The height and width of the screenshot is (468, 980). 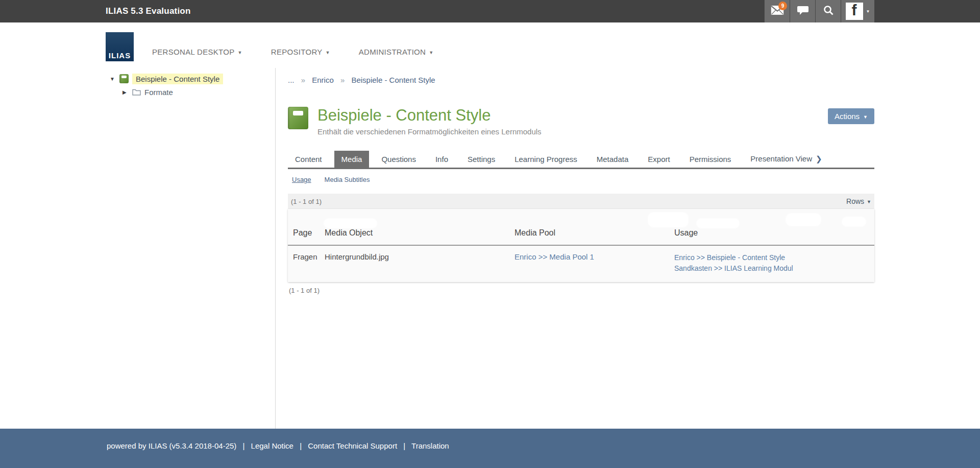 What do you see at coordinates (581, 264) in the screenshot?
I see `table-row: Fragen Hintergrundbild.jpg Enrico >> Med…` at bounding box center [581, 264].